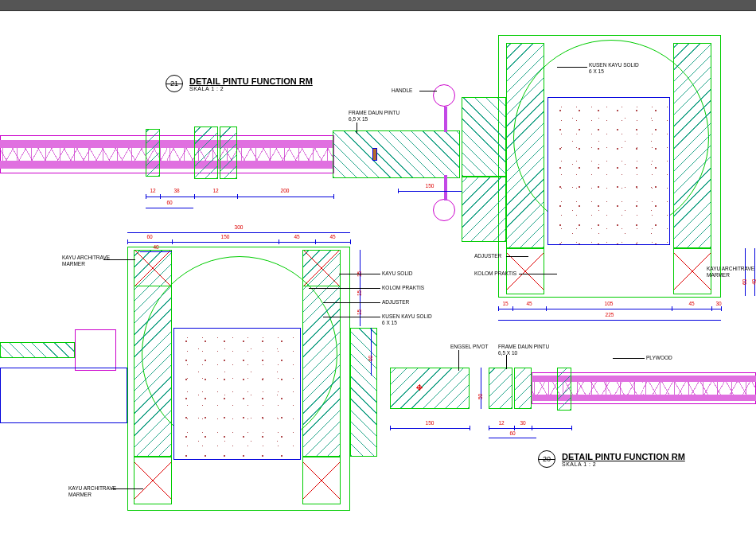 The image size is (756, 541). I want to click on callout-bubble-21: 21, so click(174, 84).